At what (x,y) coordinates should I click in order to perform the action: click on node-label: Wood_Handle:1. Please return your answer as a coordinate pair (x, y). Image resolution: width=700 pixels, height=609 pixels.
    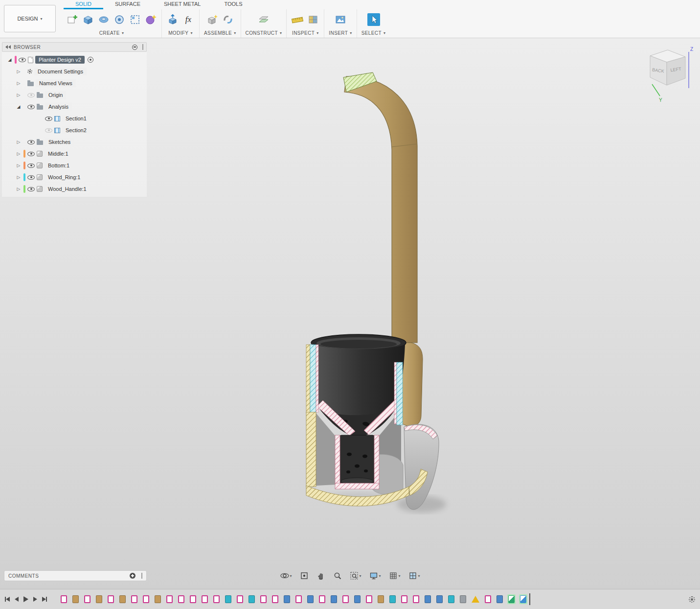
    Looking at the image, I should click on (68, 189).